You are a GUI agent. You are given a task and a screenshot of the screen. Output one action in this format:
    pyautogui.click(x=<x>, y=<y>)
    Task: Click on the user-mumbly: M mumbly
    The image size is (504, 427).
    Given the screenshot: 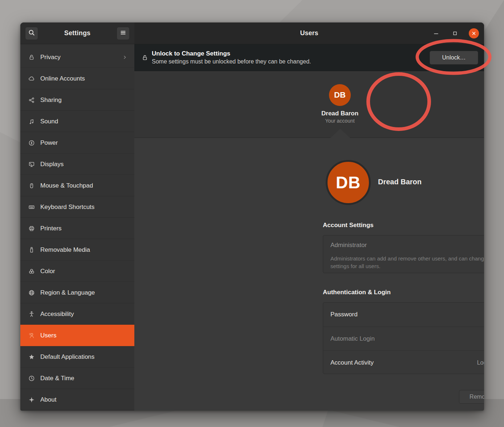 What is the action you would take?
    pyautogui.click(x=482, y=101)
    